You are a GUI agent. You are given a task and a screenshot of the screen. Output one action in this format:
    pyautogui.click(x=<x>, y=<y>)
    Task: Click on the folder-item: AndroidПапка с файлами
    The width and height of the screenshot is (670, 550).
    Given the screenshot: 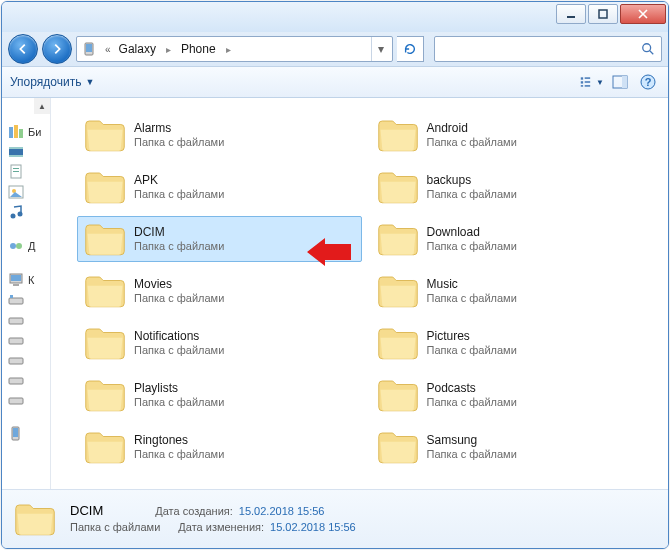 What is the action you would take?
    pyautogui.click(x=512, y=135)
    